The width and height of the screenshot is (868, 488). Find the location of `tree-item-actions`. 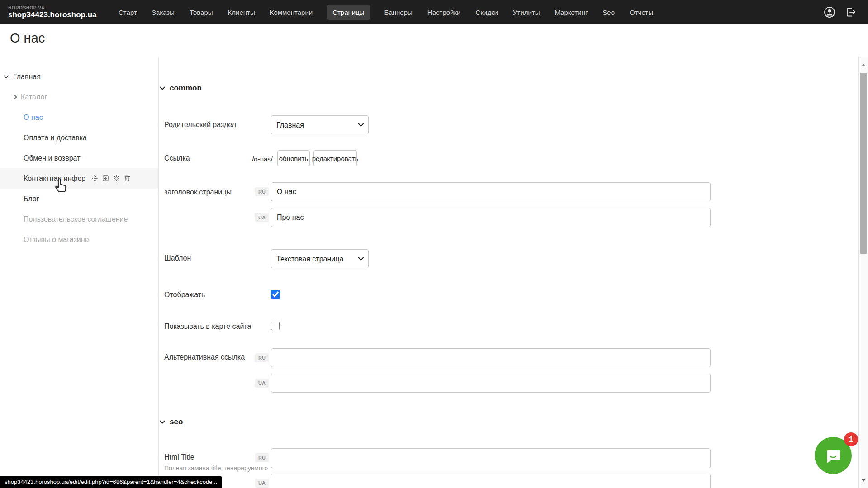

tree-item-actions is located at coordinates (111, 178).